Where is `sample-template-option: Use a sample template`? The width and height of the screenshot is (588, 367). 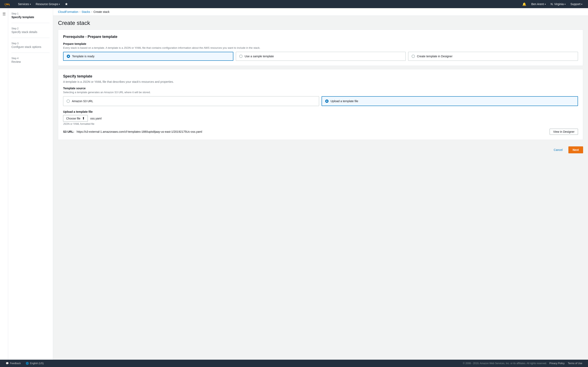 sample-template-option: Use a sample template is located at coordinates (321, 56).